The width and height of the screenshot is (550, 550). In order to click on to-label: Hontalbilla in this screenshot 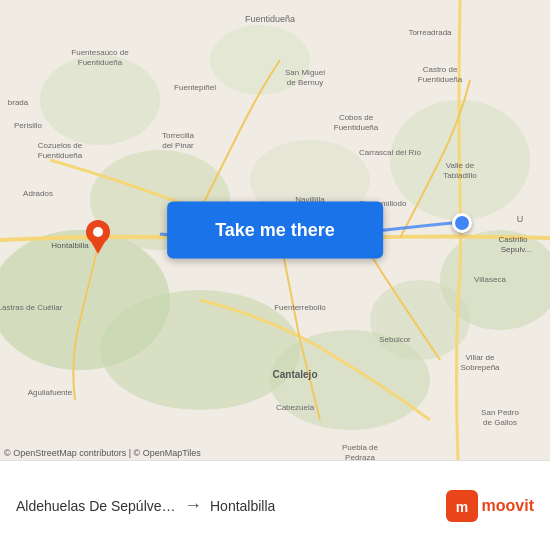, I will do `click(242, 506)`.